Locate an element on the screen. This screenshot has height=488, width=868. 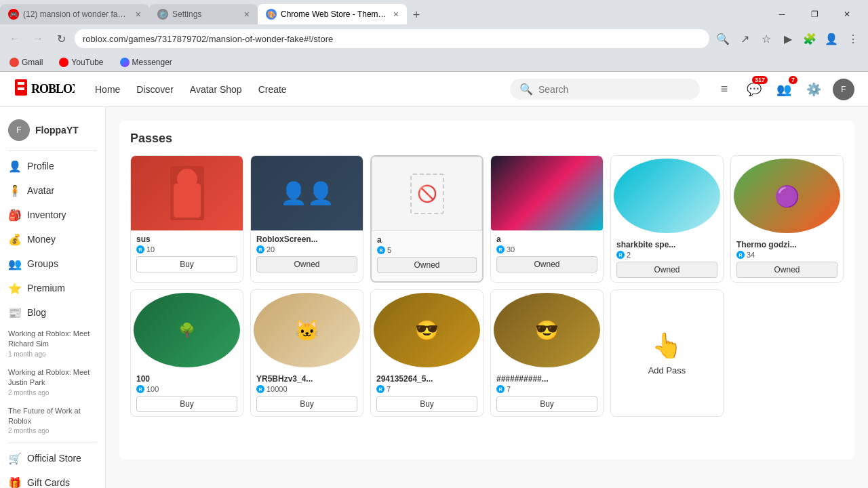
robux-icon-10: R is located at coordinates (500, 389).